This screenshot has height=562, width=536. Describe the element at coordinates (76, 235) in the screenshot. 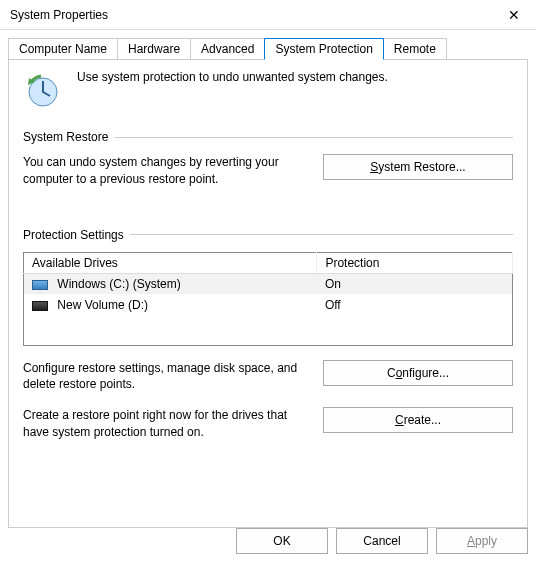

I see `group-title-protection-settings: Protection Settings` at that location.